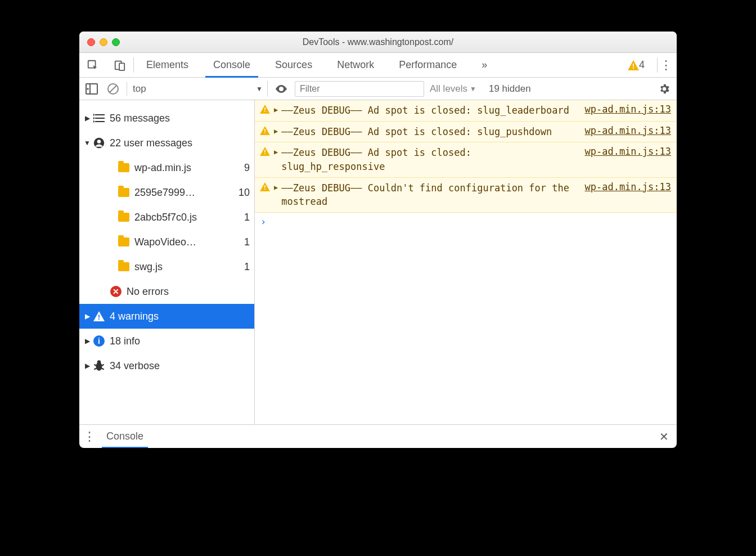  I want to click on inspect-element-icon, so click(93, 65).